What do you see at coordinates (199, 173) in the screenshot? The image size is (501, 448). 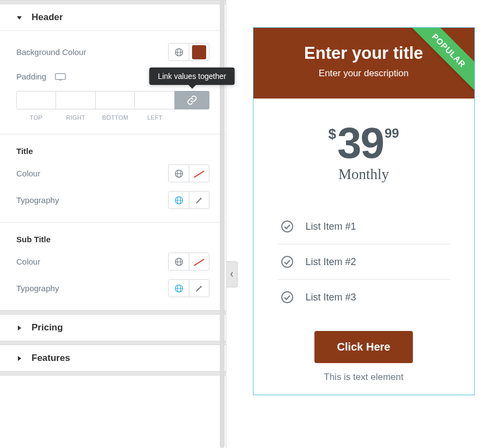 I see `title-colour-swatch` at bounding box center [199, 173].